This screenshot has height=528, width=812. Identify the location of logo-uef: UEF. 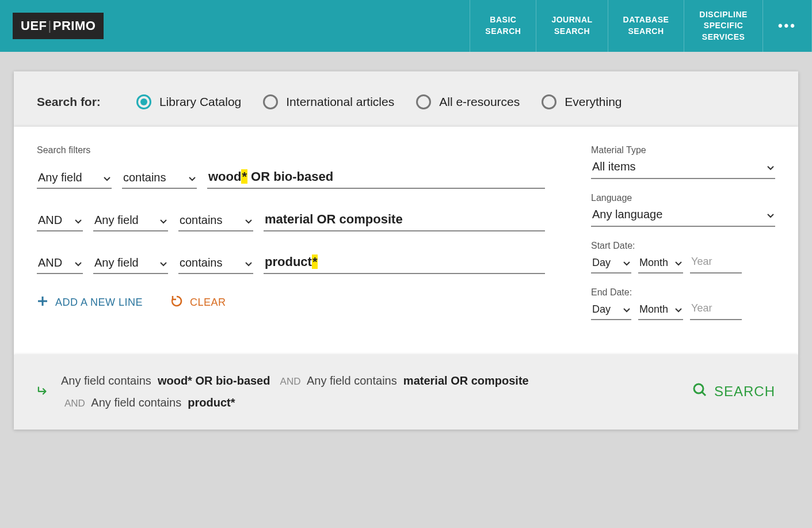
(34, 26).